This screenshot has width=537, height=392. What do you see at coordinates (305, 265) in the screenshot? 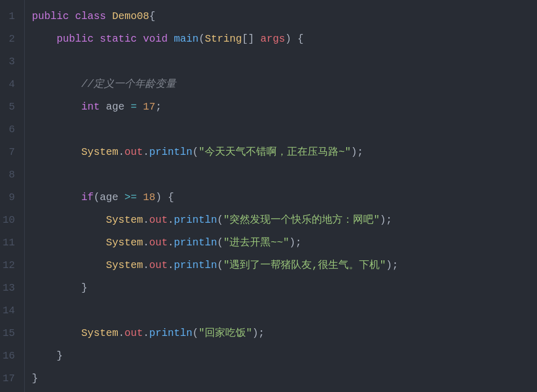
I see `string-literal: 遇到了一帮猪队友,很生气。下机` at bounding box center [305, 265].